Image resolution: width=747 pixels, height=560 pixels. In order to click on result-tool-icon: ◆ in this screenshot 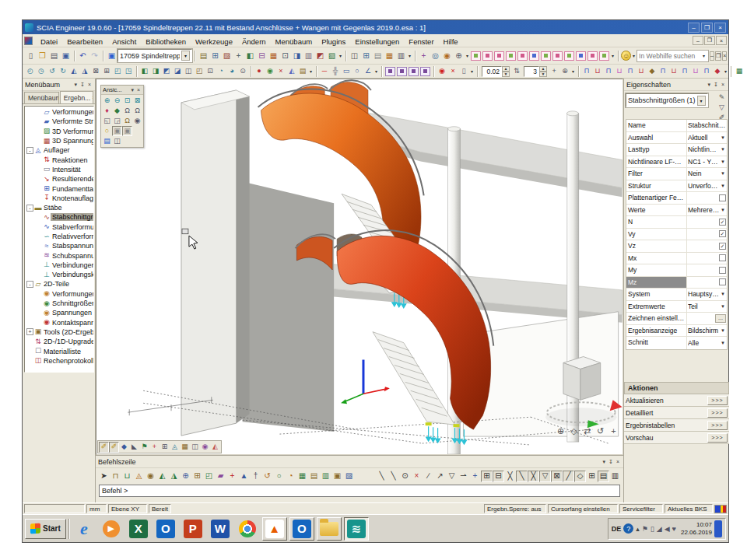, I will do `click(717, 72)`.